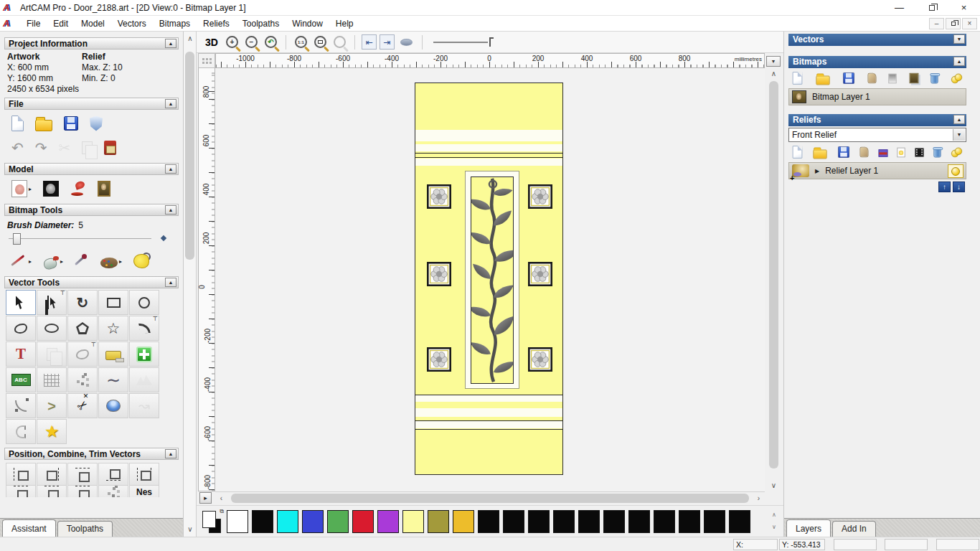  Describe the element at coordinates (774, 522) in the screenshot. I see `palette-scrollbar: ∧∨` at that location.